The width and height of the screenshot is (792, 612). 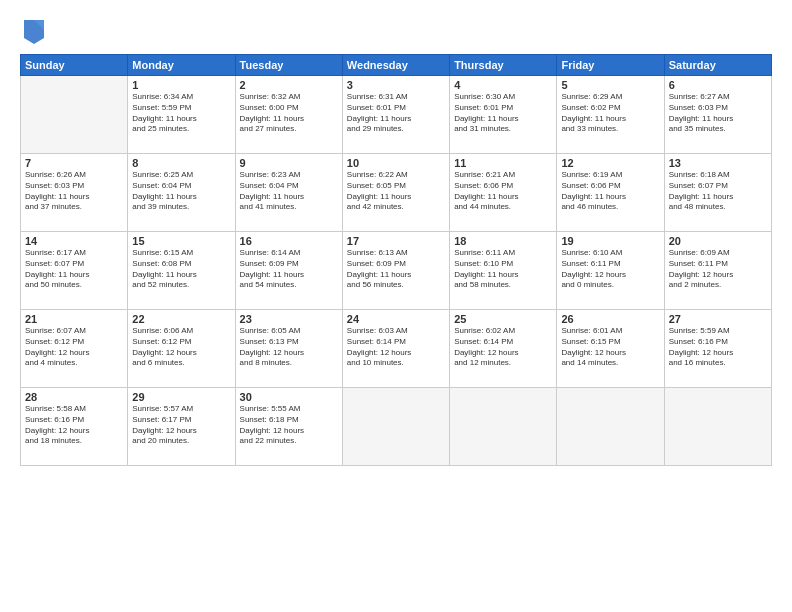 What do you see at coordinates (610, 241) in the screenshot?
I see `day-number: 19` at bounding box center [610, 241].